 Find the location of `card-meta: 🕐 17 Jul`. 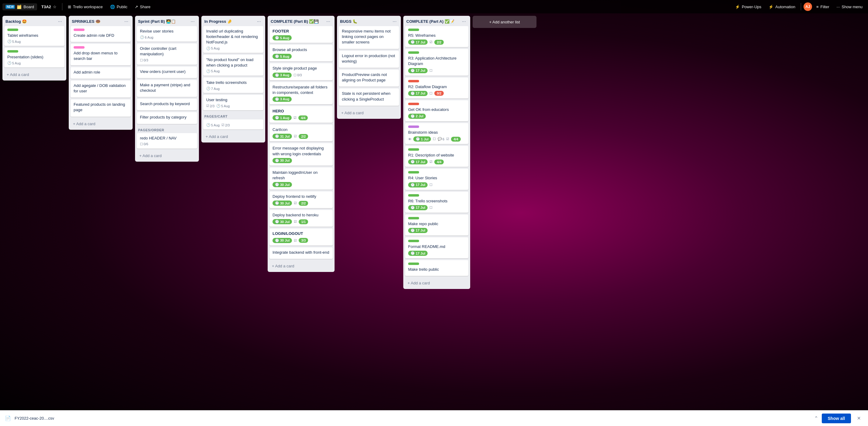

card-meta: 🕐 17 Jul is located at coordinates (437, 230).